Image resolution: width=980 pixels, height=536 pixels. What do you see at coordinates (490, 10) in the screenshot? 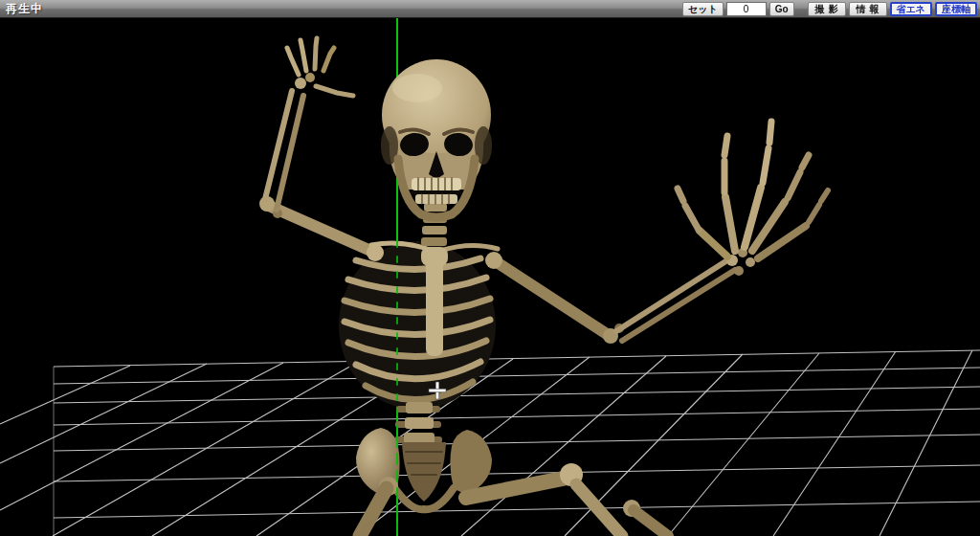
I see `title-bar: 再生中 セット Go 撮影 情報 省エネ 座標軸` at bounding box center [490, 10].